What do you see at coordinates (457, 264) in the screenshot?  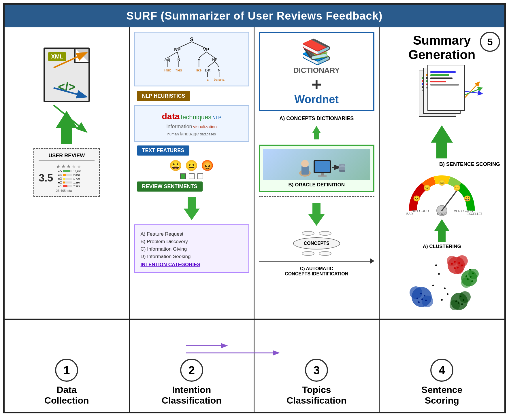 I see `red-cluster` at bounding box center [457, 264].